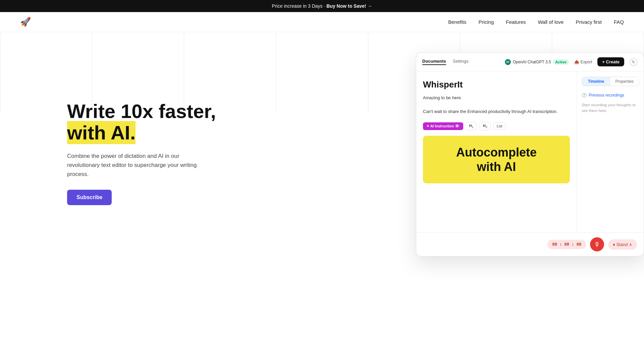 The height and width of the screenshot is (362, 644). Describe the element at coordinates (138, 165) in the screenshot. I see `hero-description: Combine the power of dictation and AI in…` at that location.